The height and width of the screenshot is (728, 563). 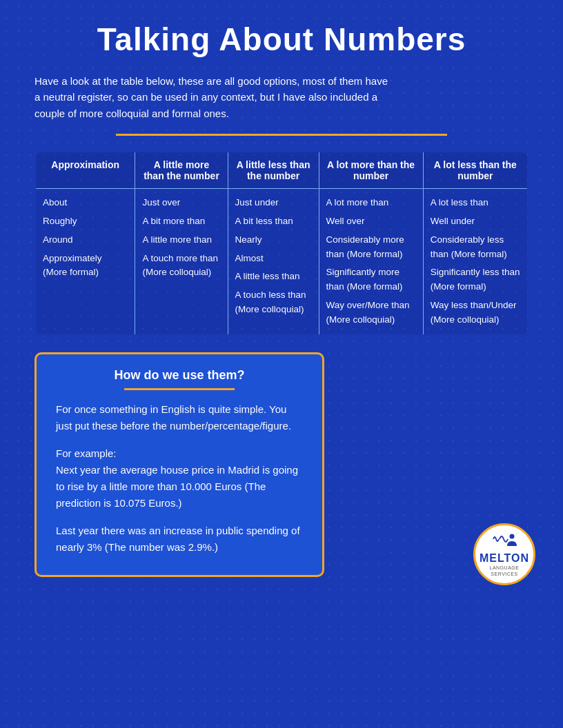 I want to click on gold-divider, so click(x=282, y=135).